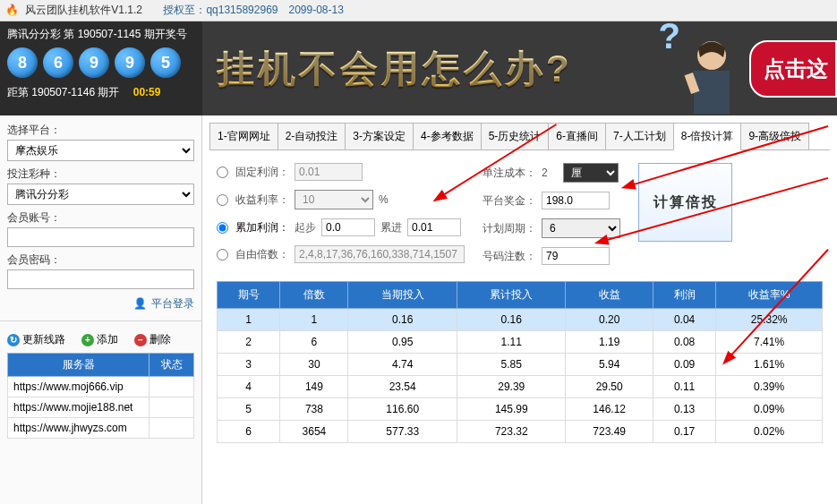  Describe the element at coordinates (712, 73) in the screenshot. I see `person-icon` at that location.